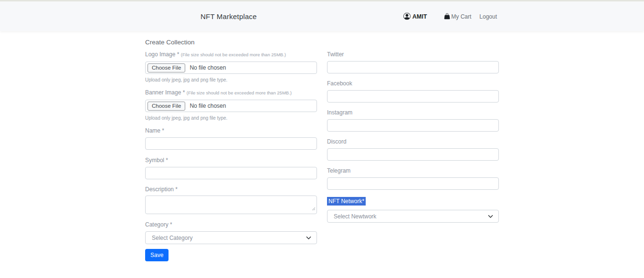  What do you see at coordinates (413, 210) in the screenshot?
I see `network-group: NFT Network* Select Newtwork` at bounding box center [413, 210].